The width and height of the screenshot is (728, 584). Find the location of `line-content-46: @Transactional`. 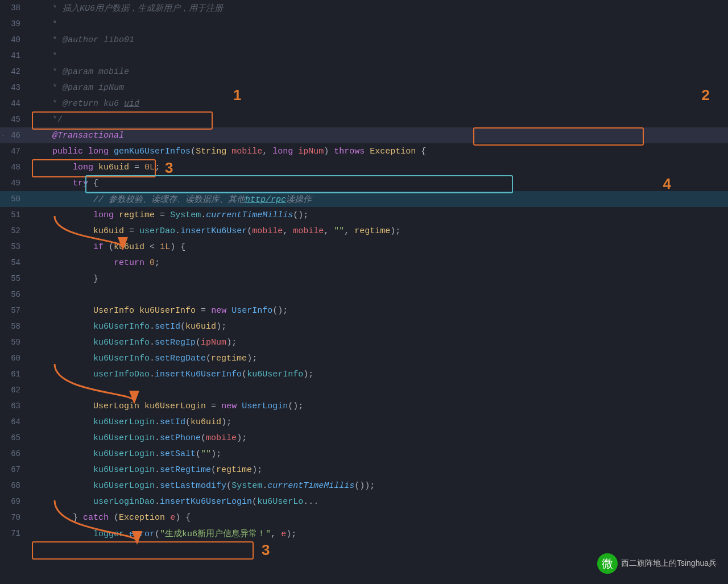

line-content-46: @Transactional is located at coordinates (378, 135).